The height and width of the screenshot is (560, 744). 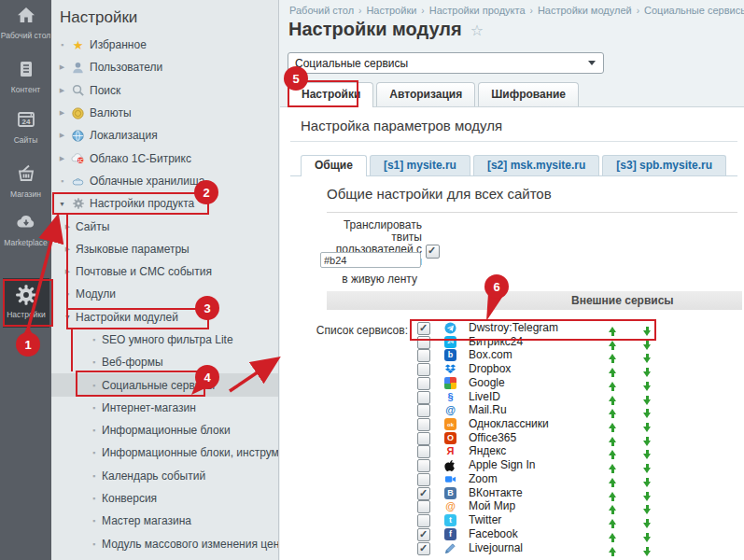 What do you see at coordinates (450, 370) in the screenshot?
I see `dropbox-icon` at bounding box center [450, 370].